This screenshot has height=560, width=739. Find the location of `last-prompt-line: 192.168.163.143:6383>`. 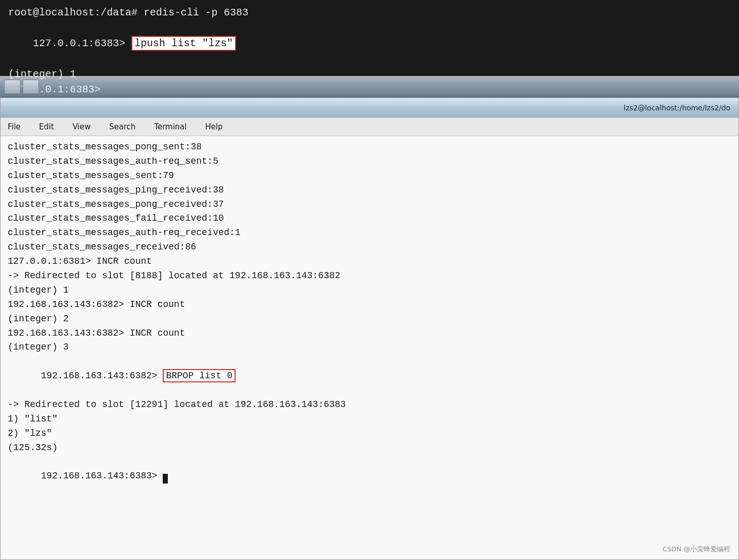

last-prompt-line: 192.168.163.143:6383> is located at coordinates (369, 477).